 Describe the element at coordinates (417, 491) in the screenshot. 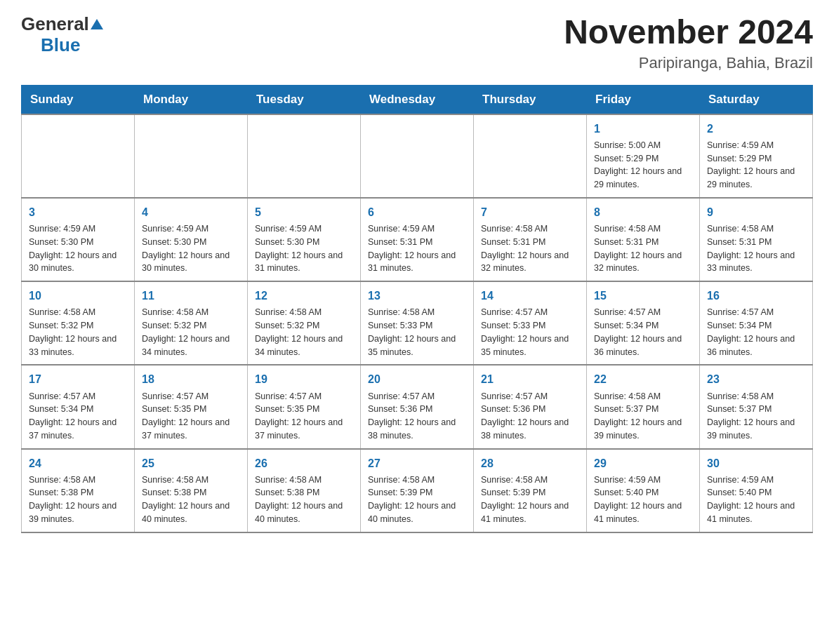

I see `calendar-cell: 27Sunrise: 4:58 AMSunset: 5:39 PMDayligh…` at that location.